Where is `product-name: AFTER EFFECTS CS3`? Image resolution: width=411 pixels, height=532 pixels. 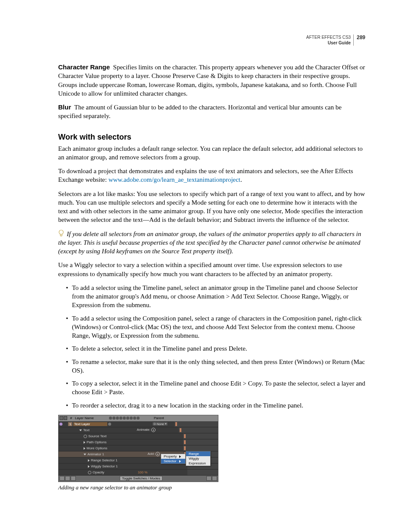 product-name: AFTER EFFECTS CS3 is located at coordinates (328, 37).